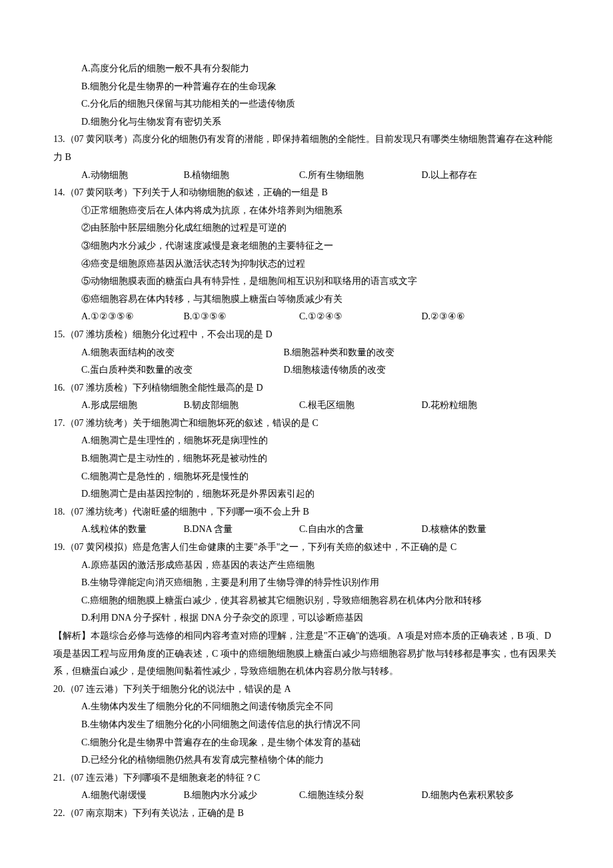  Describe the element at coordinates (306, 796) in the screenshot. I see `q21-options: A.细胞代谢缓慢 B.细胞内水分减少 C.细胞连续分裂 D.细胞内色素积累较多` at that location.